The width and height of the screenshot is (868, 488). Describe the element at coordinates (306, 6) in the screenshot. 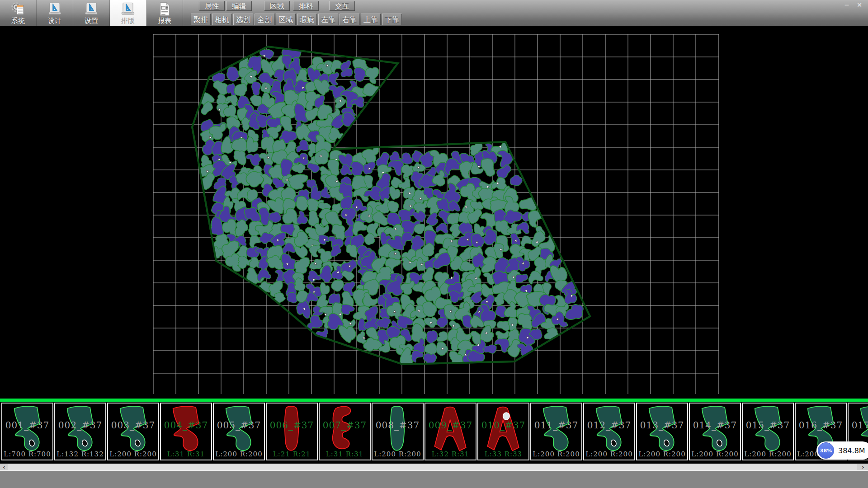

I see `tab-4: 排料` at that location.